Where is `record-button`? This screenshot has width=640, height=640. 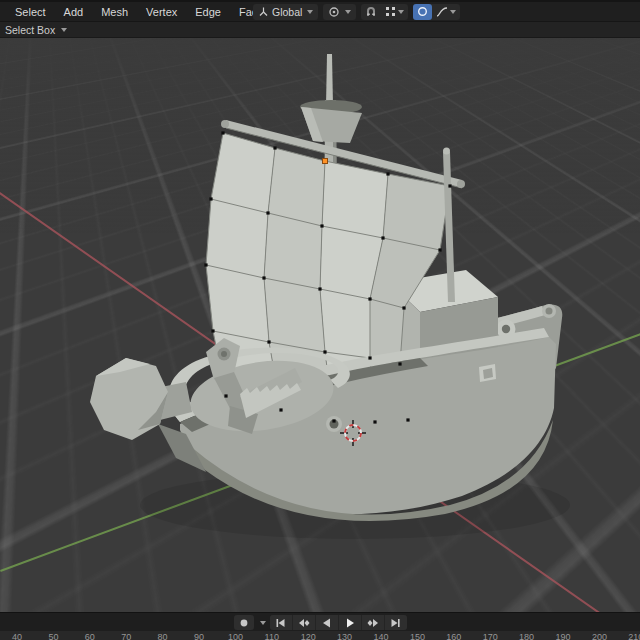
record-button is located at coordinates (244, 622).